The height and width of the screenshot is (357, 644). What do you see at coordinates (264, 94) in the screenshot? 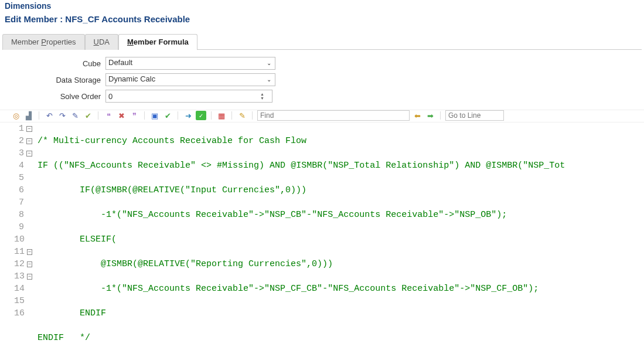
I see `spinner-up-icon: ▲` at bounding box center [264, 94].